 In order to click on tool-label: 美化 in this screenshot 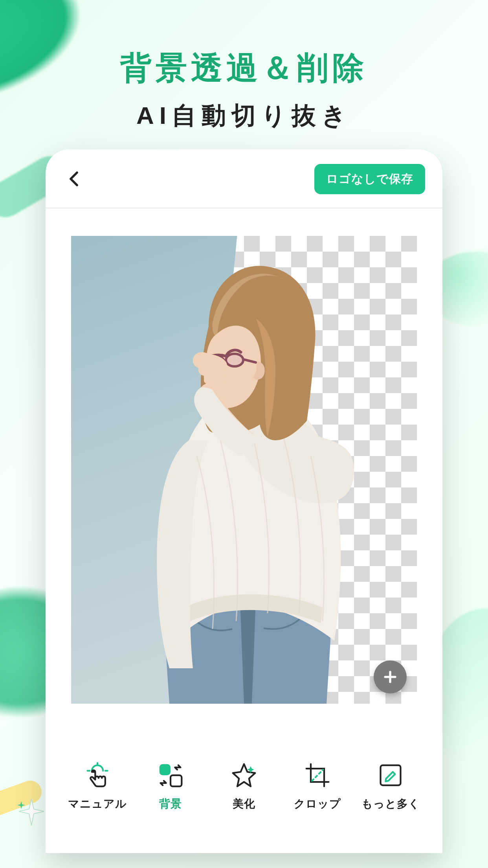, I will do `click(244, 804)`.